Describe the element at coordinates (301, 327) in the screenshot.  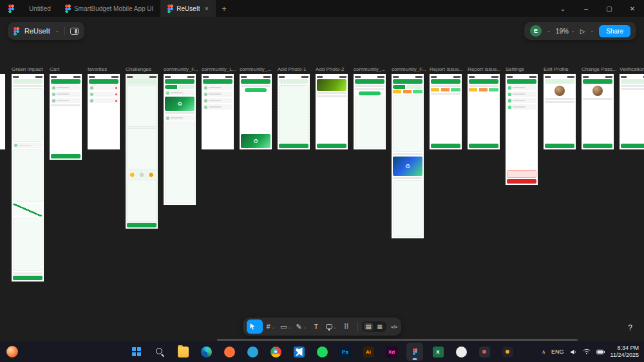
I see `tool-pen: ✎ ⌄` at that location.